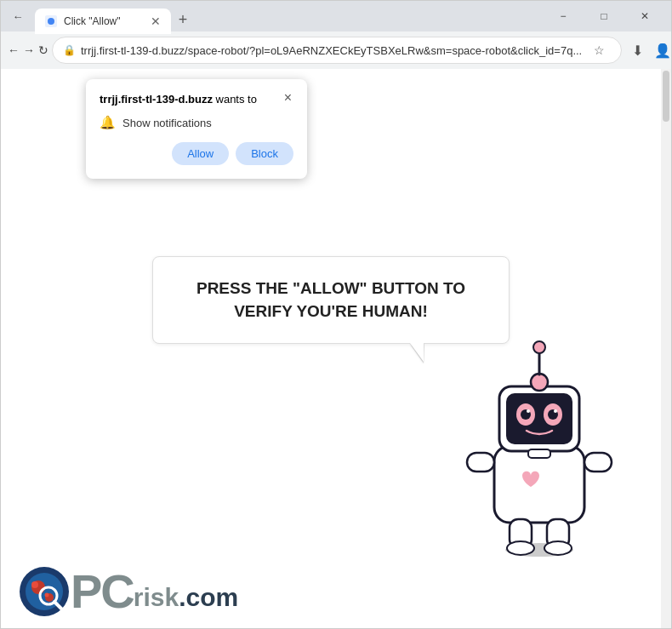 The height and width of the screenshot is (629, 672). I want to click on tab-close-button: ✕, so click(156, 21).